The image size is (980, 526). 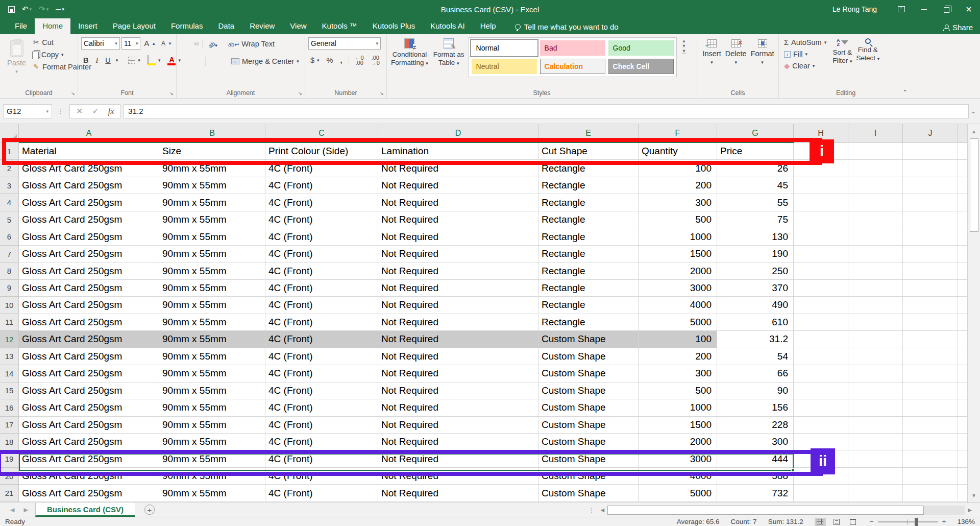 What do you see at coordinates (9, 202) in the screenshot?
I see `row-header-4: 4` at bounding box center [9, 202].